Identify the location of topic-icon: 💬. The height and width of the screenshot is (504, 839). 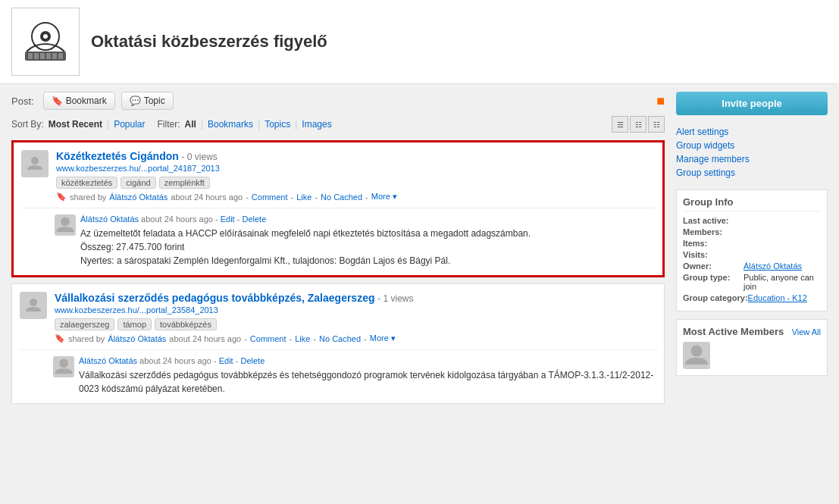
(135, 101).